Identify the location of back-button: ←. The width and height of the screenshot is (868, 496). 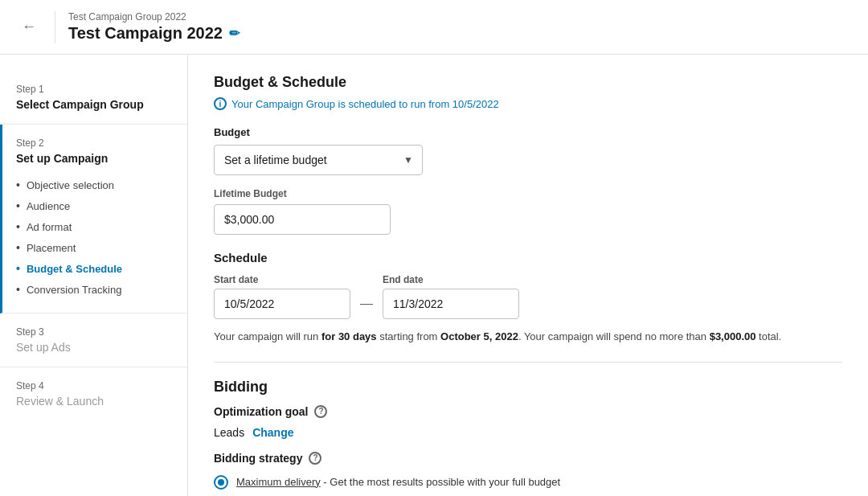
(29, 27).